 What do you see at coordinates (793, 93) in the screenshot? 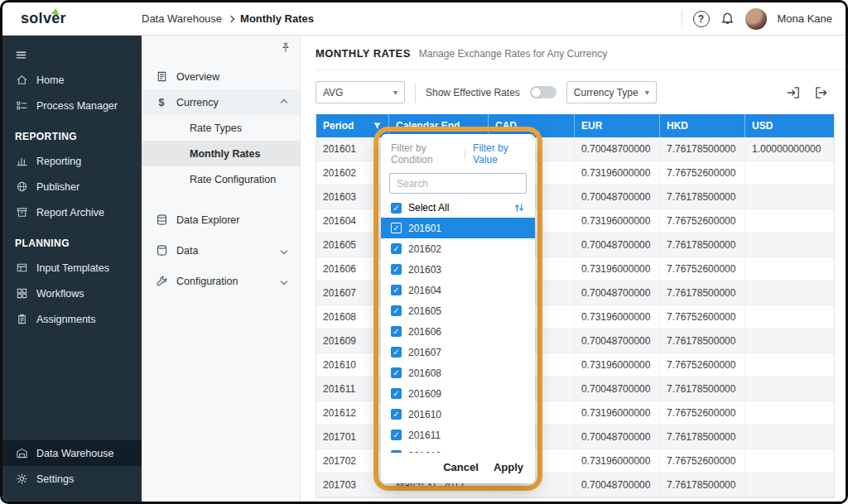
I see `import-icon` at bounding box center [793, 93].